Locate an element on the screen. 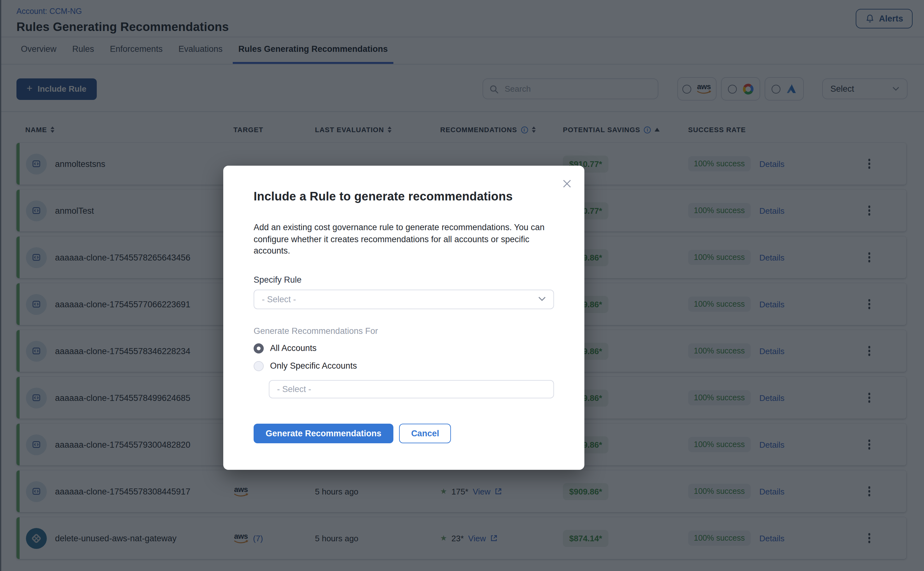 This screenshot has height=571, width=924. accounts-select-dropdown: - Select - is located at coordinates (412, 389).